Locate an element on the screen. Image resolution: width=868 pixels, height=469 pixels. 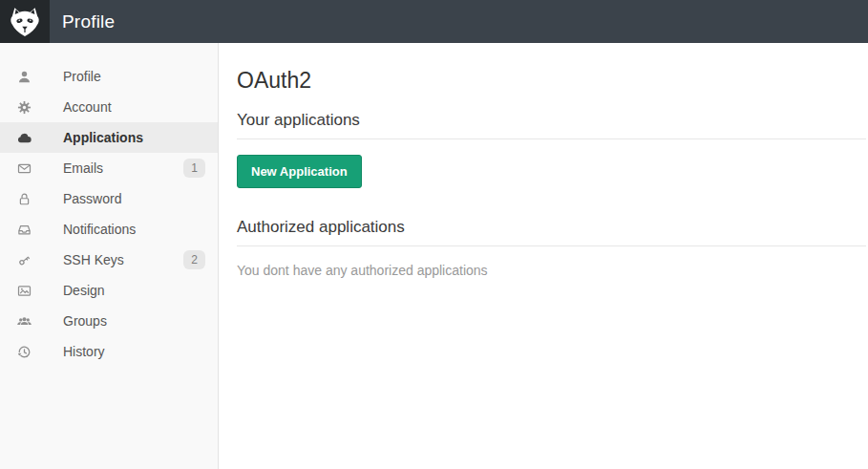
sidebar-item-history: History is located at coordinates (109, 352).